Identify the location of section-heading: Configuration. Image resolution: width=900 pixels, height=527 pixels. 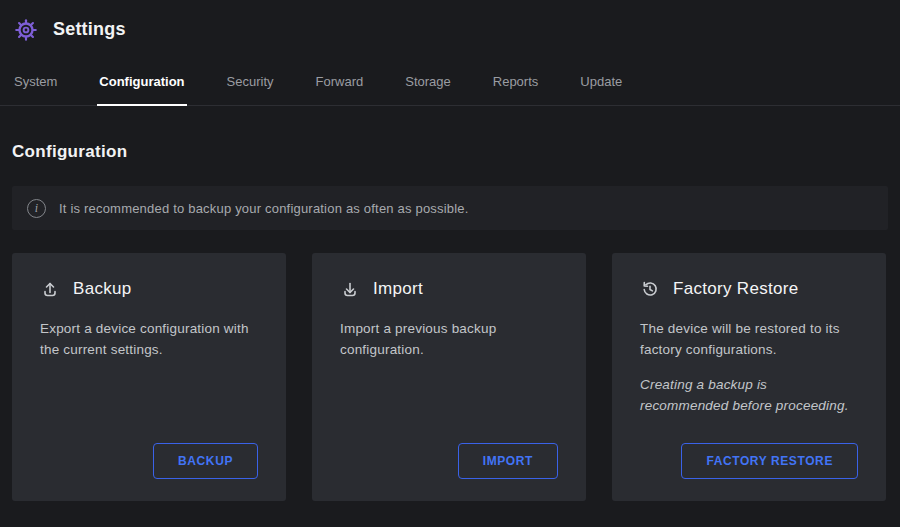
(450, 152).